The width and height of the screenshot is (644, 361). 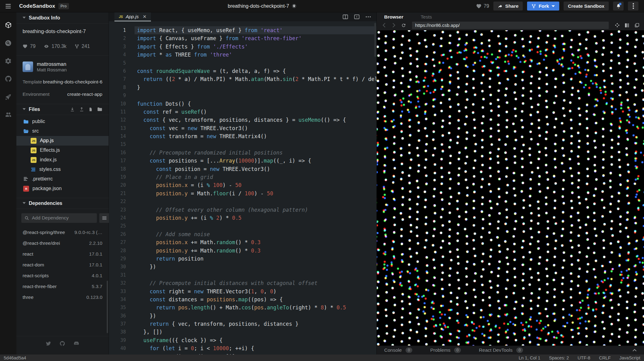 I want to click on like-button: 79, so click(x=483, y=6).